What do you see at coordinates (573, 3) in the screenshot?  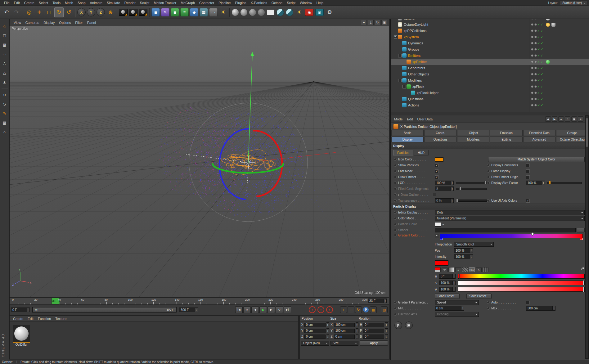 I see `layout-select: Startup (User)` at bounding box center [573, 3].